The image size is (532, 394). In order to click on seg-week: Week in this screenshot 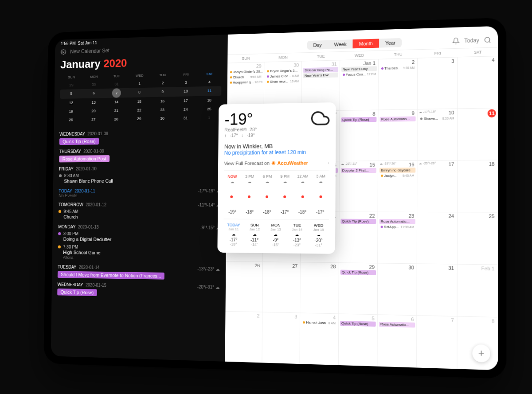, I will do `click(340, 44)`.